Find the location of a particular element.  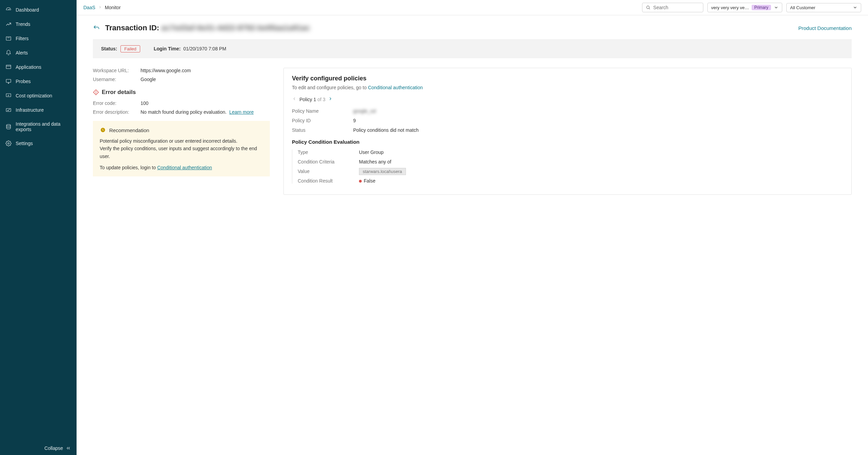

error-desc-value: No match found during policy evaluation. is located at coordinates (184, 112).